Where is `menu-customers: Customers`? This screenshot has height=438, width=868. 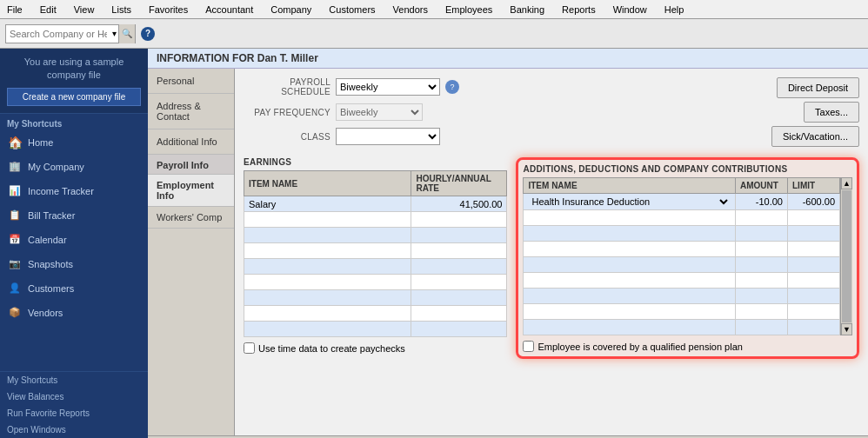
menu-customers: Customers is located at coordinates (351, 10).